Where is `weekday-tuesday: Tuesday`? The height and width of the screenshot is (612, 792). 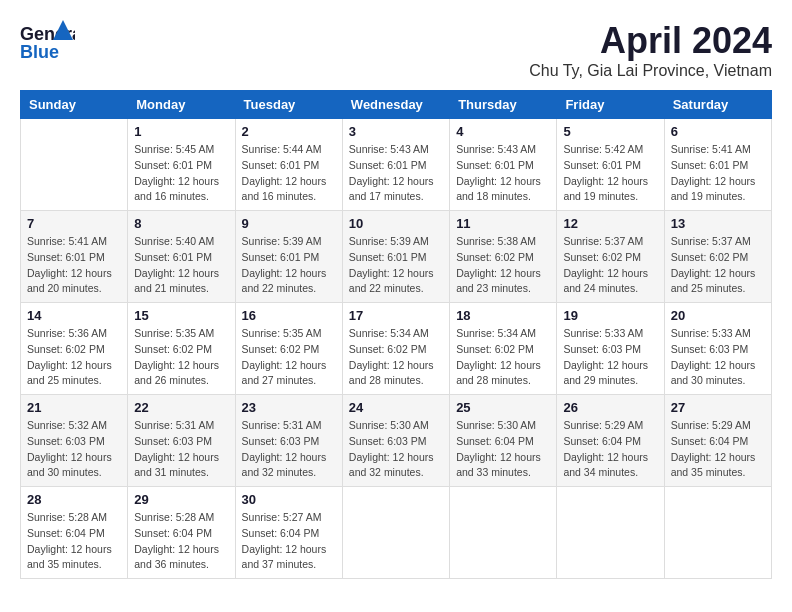 weekday-tuesday: Tuesday is located at coordinates (288, 105).